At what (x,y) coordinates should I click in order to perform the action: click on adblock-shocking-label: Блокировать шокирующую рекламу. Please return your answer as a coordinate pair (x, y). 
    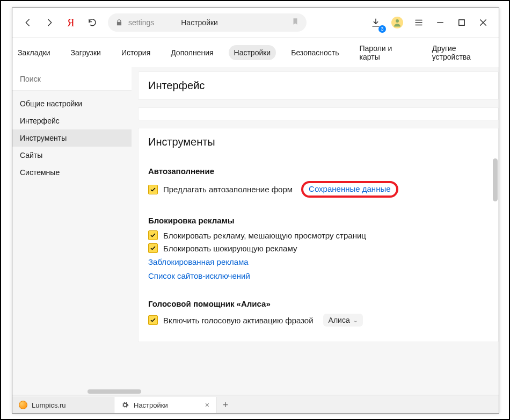
    Looking at the image, I should click on (230, 248).